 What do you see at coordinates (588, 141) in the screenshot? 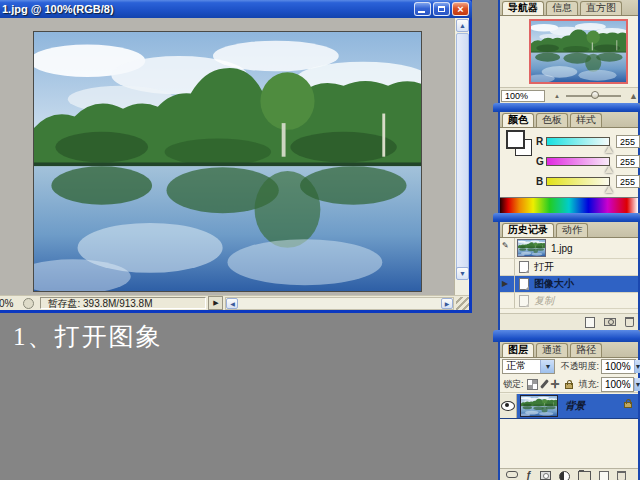
I see `red-channel-row: R 255` at bounding box center [588, 141].